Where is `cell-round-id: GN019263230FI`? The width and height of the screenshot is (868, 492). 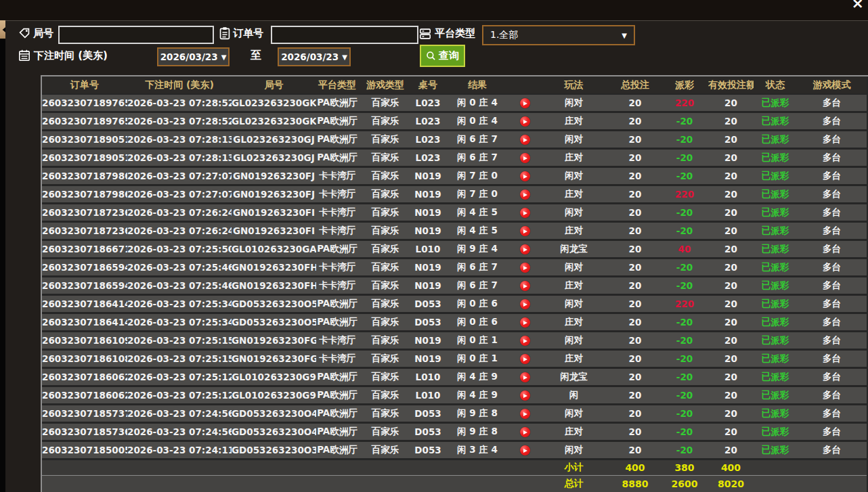 cell-round-id: GN019263230FI is located at coordinates (274, 231).